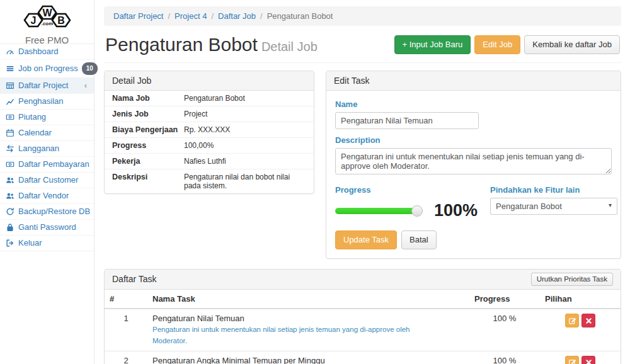 The image size is (630, 364). What do you see at coordinates (53, 133) in the screenshot?
I see `sidebar-item-label: Calendar` at bounding box center [53, 133].